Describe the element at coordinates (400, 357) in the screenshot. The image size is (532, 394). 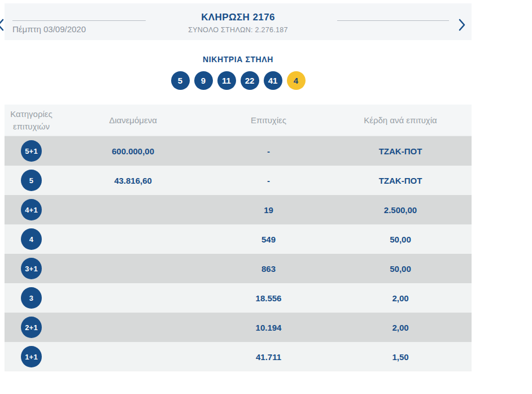
I see `prize-value: 1,50` at that location.